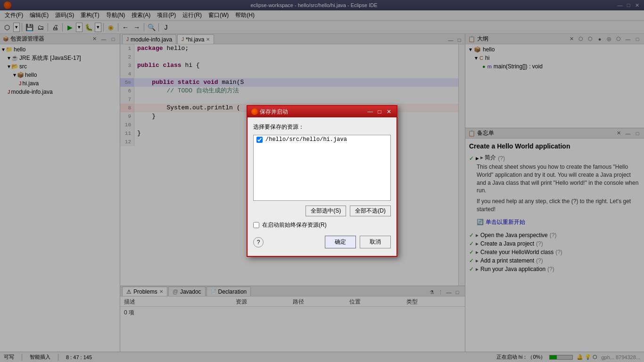  Describe the element at coordinates (375, 242) in the screenshot. I see `dialog-cancel-button: 取消` at that location.